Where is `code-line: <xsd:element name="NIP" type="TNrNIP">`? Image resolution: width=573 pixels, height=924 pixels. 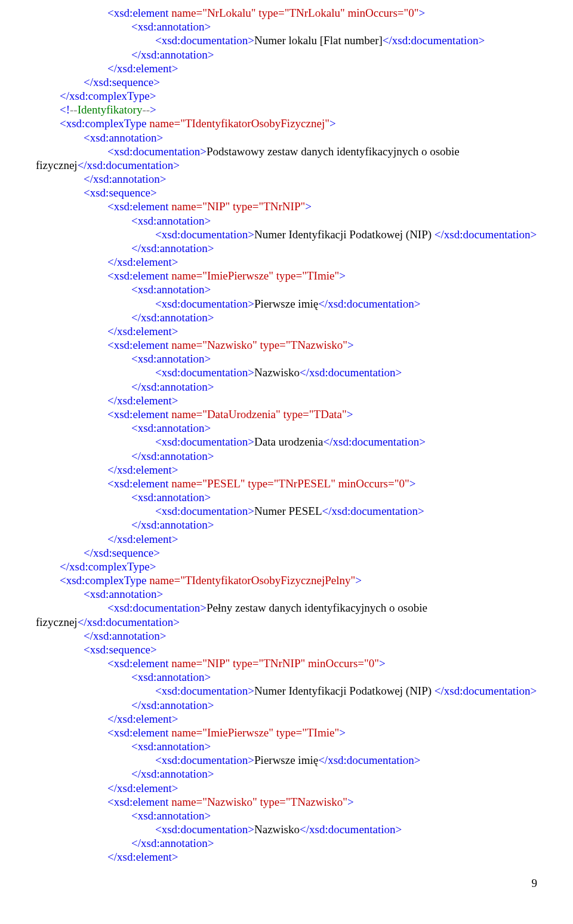
code-line: <xsd:element name="NIP" type="TNrNIP"> is located at coordinates (286, 207).